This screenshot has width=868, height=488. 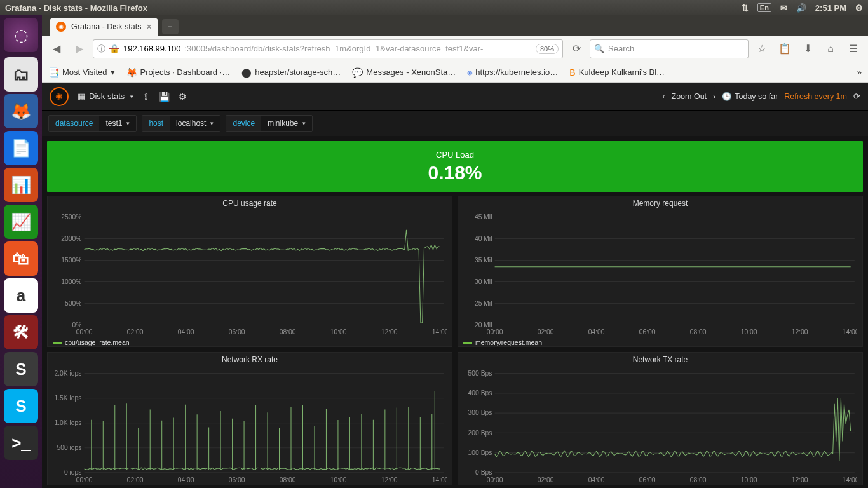 What do you see at coordinates (404, 72) in the screenshot?
I see `bookmark-item: 💬Messages - XenonSta…` at bounding box center [404, 72].